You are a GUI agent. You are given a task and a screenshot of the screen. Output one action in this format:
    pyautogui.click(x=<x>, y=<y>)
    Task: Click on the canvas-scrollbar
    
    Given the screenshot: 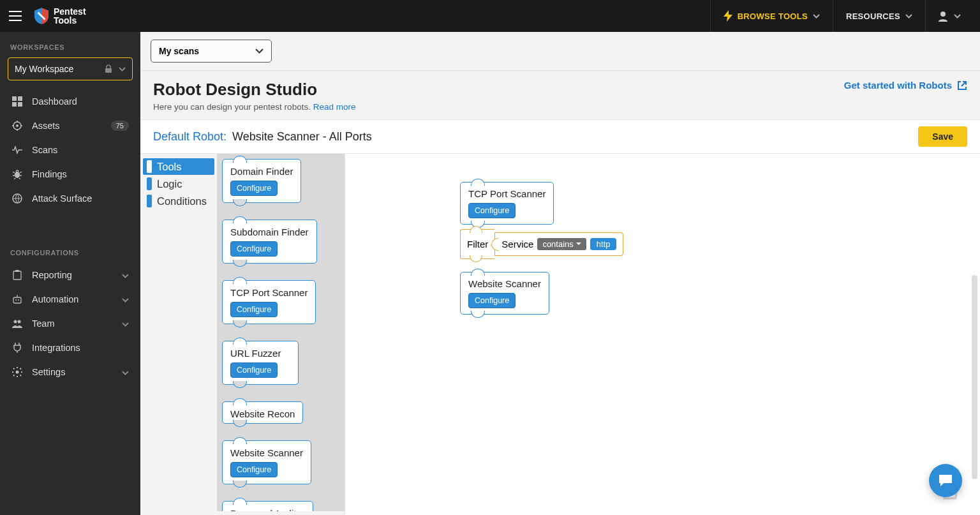 What is the action you would take?
    pyautogui.click(x=975, y=377)
    